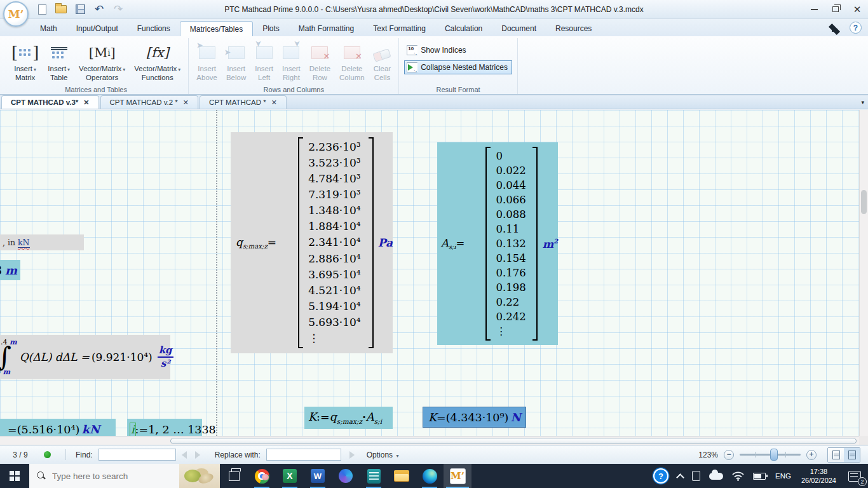 The image size is (868, 488). I want to click on region-k-definition: K:=qs;max;z·As;i, so click(348, 418).